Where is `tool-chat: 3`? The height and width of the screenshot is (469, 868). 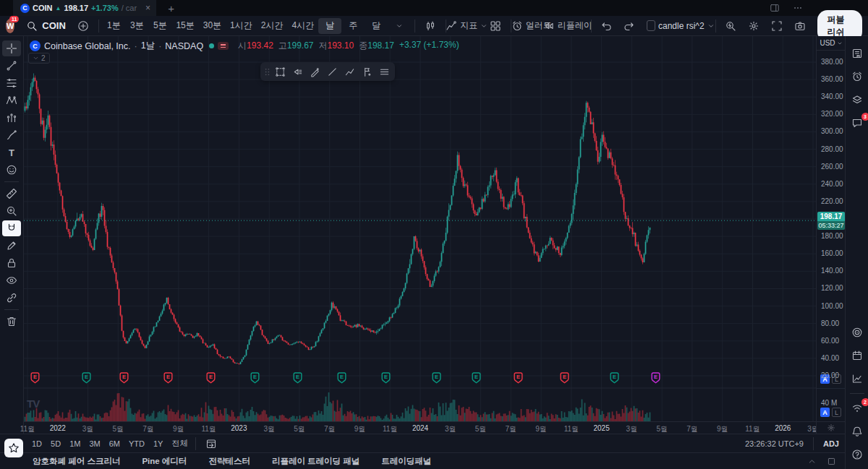 tool-chat: 3 is located at coordinates (857, 123).